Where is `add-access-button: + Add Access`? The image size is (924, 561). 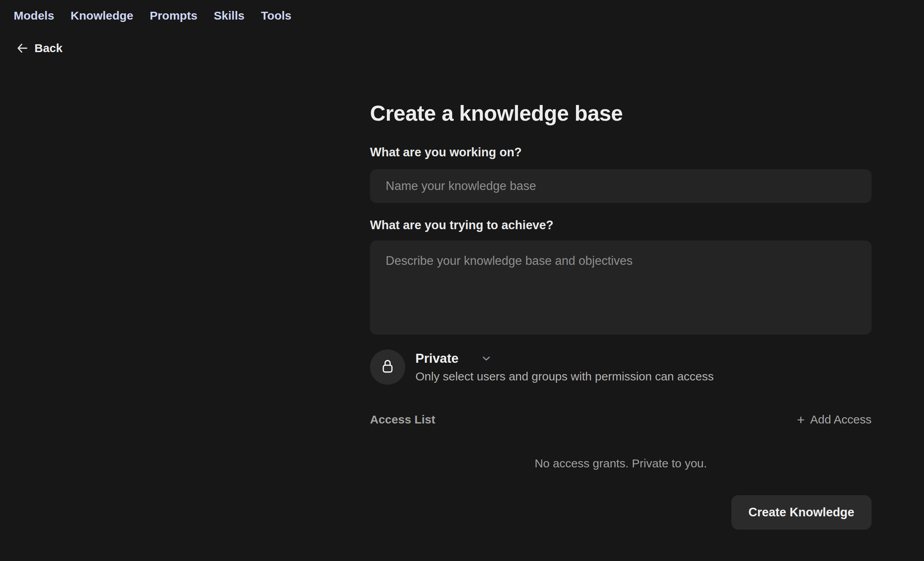
add-access-button: + Add Access is located at coordinates (834, 420).